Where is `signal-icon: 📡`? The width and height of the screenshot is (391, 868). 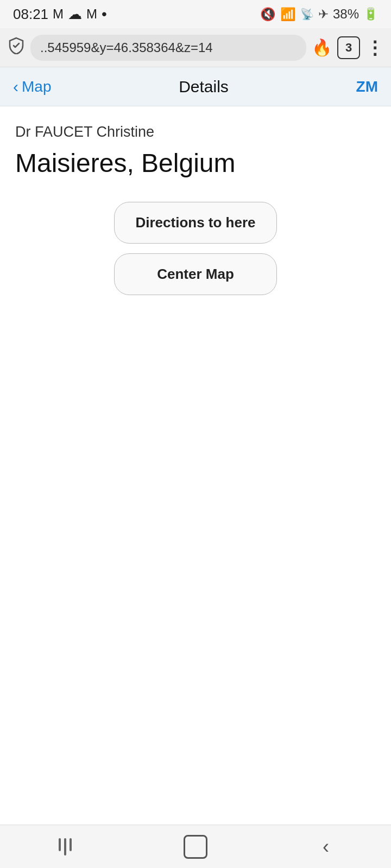 signal-icon: 📡 is located at coordinates (307, 14).